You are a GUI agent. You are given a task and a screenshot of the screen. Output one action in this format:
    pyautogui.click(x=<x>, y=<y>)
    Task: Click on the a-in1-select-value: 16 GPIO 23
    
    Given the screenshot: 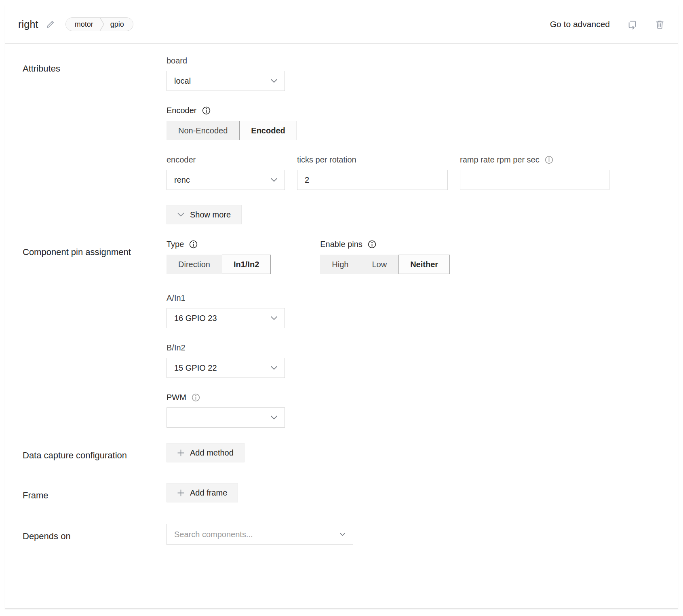 What is the action you would take?
    pyautogui.click(x=196, y=319)
    